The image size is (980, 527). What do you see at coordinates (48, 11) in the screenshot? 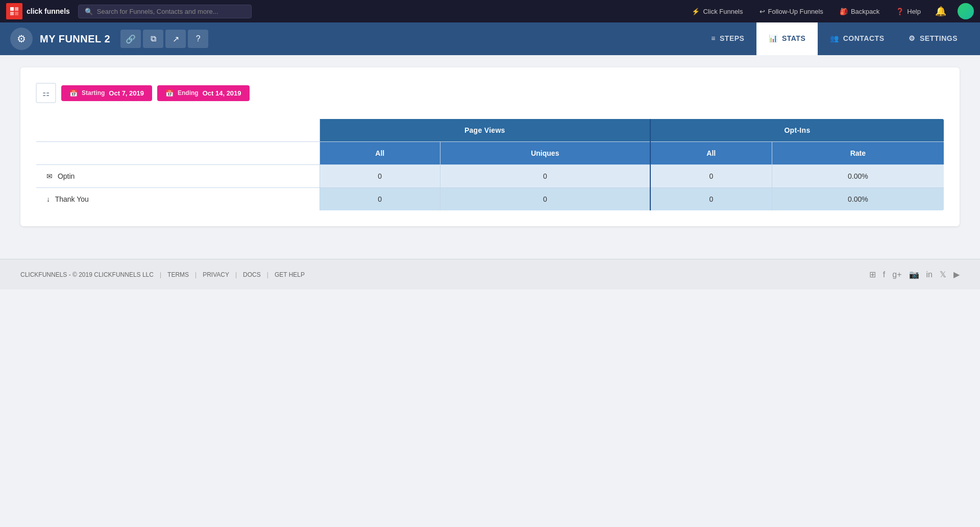
I see `logo-text: click funnels` at bounding box center [48, 11].